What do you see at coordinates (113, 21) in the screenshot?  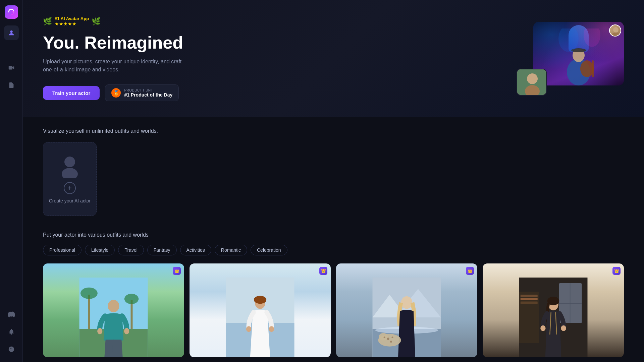 I see `hero-badge: 🌿 #1 AI Avatar App ★★★★★ 🌿` at bounding box center [113, 21].